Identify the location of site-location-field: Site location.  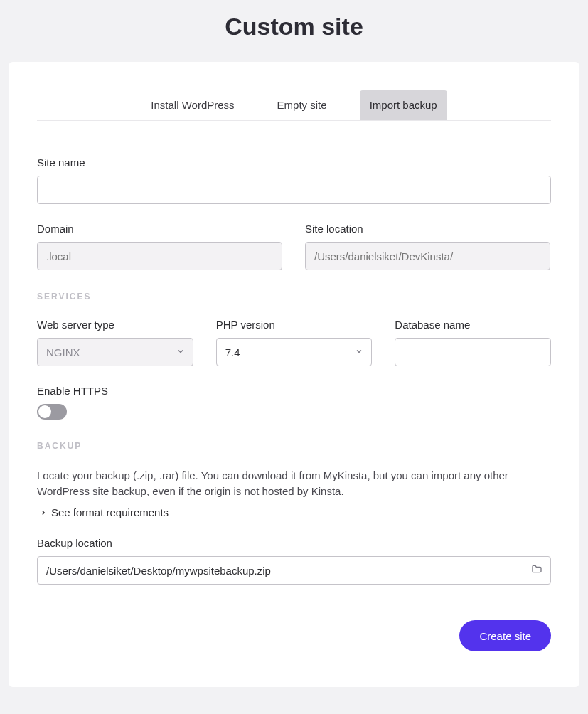
(428, 246).